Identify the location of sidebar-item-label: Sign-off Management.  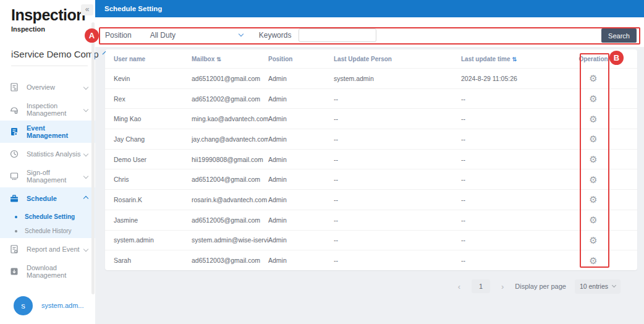
(56, 176).